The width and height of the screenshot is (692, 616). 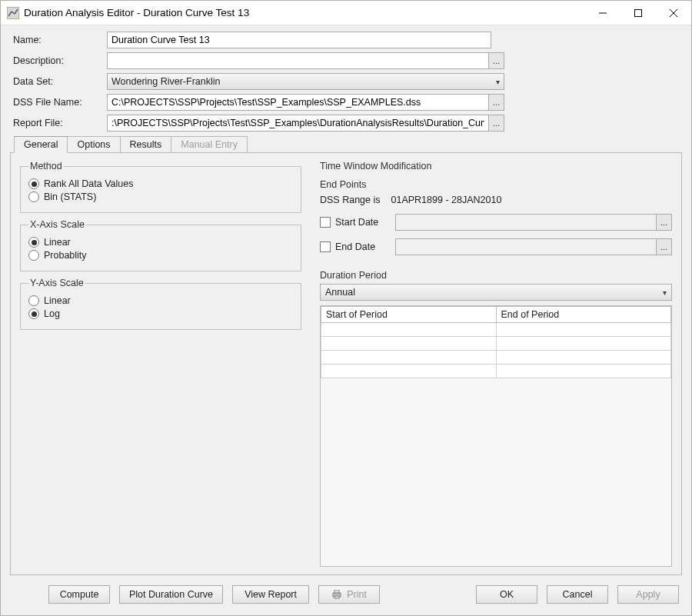 What do you see at coordinates (496, 200) in the screenshot?
I see `dss-range-row: DSS Range is 01APR1899 - 28JAN2010` at bounding box center [496, 200].